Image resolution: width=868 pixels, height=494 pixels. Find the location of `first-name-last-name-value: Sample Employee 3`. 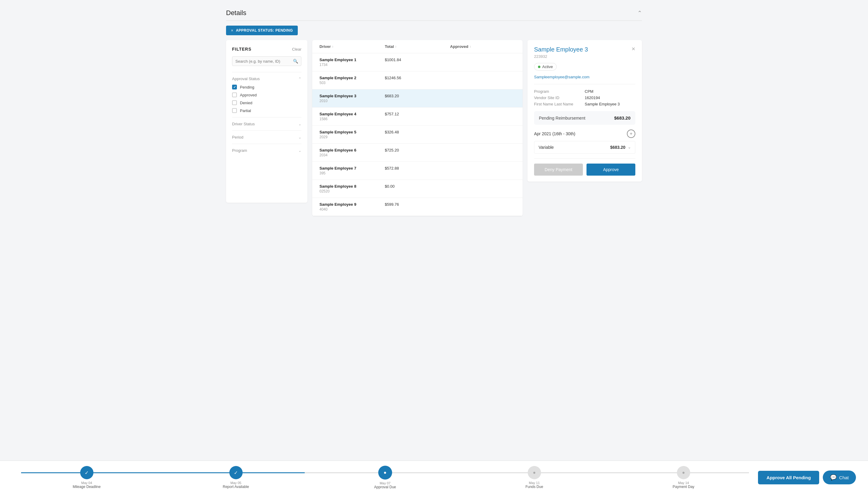

first-name-last-name-value: Sample Employee 3 is located at coordinates (610, 104).